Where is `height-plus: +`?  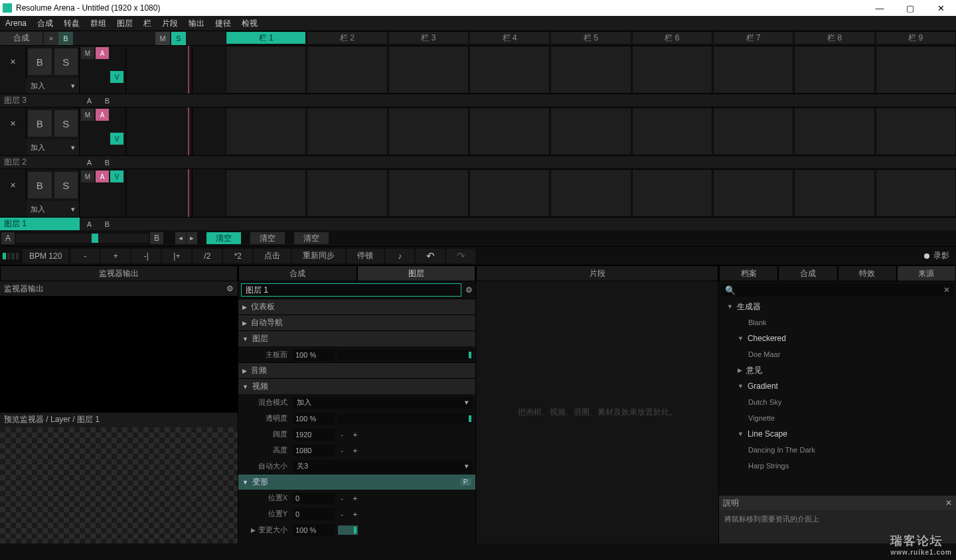
height-plus: + is located at coordinates (355, 451).